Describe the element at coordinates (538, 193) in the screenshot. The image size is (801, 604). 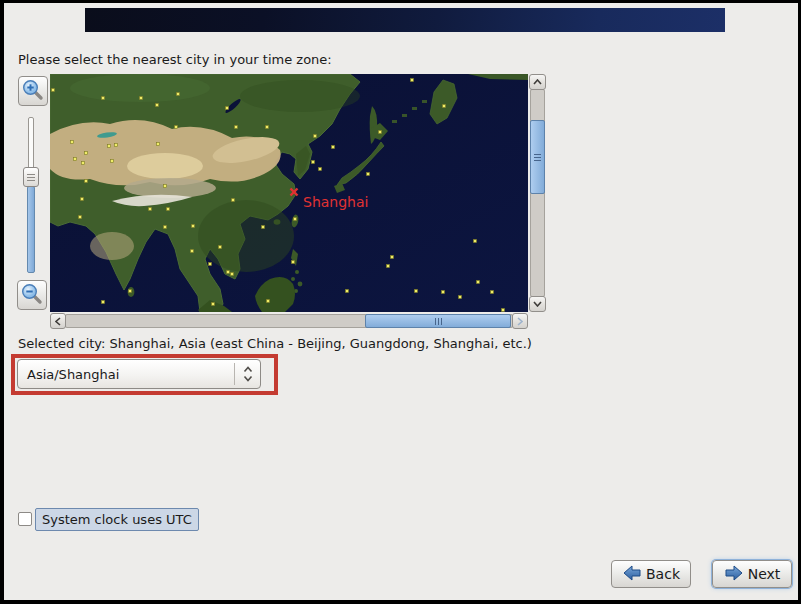
I see `map-vertical-scrollbar` at that location.